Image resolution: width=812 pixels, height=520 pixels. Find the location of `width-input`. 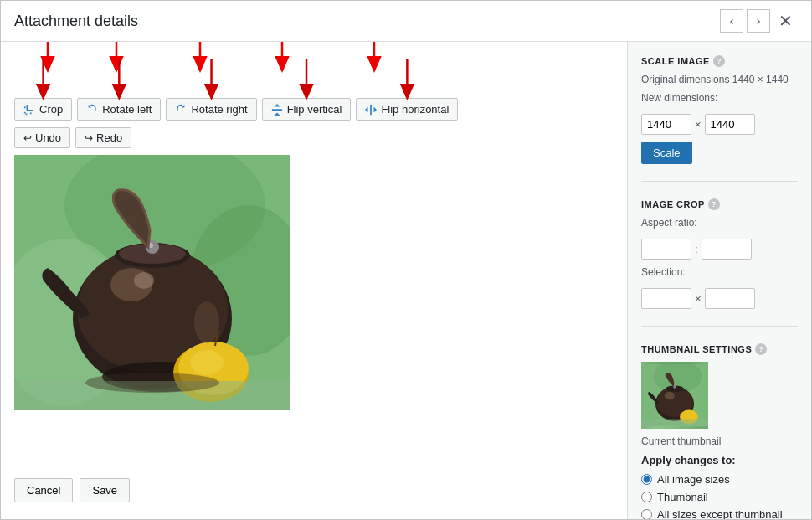

width-input is located at coordinates (666, 124).